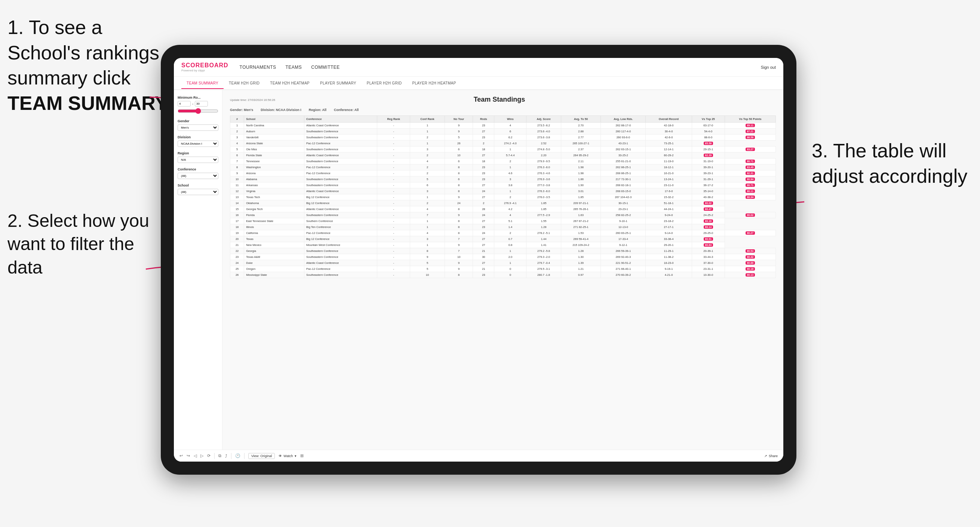  I want to click on col-reg-rank: Reg Rank, so click(394, 119).